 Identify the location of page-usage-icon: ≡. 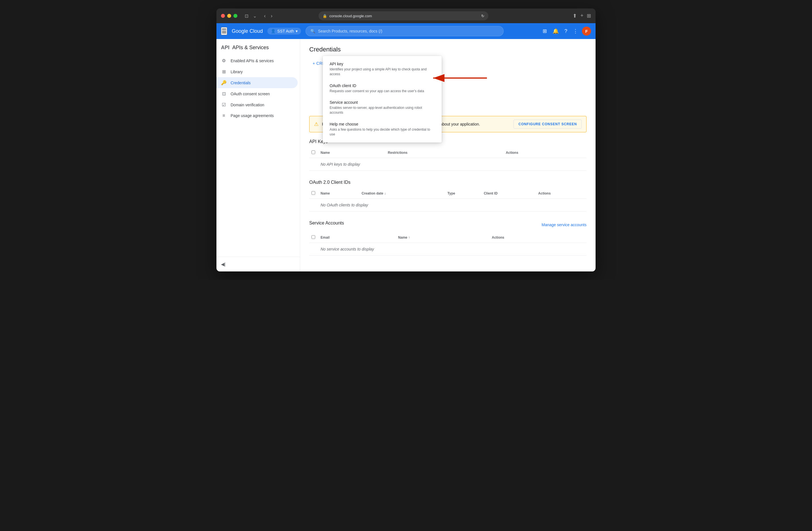
(224, 116).